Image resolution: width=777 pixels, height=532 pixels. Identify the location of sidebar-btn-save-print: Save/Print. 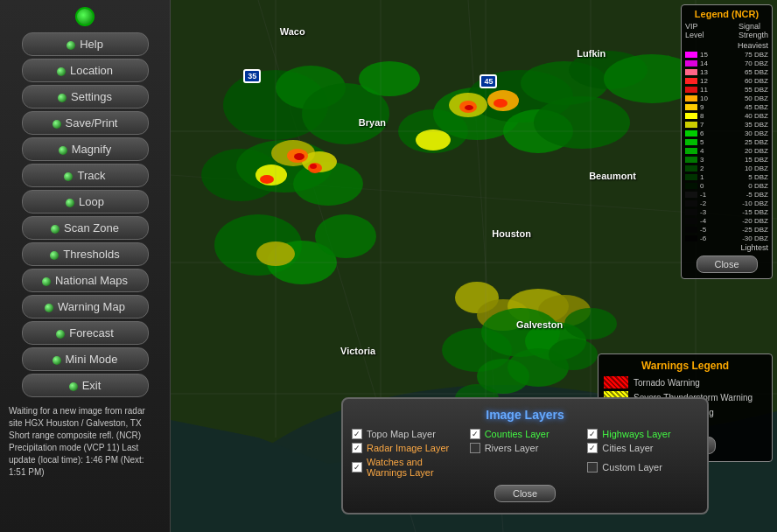
(86, 122).